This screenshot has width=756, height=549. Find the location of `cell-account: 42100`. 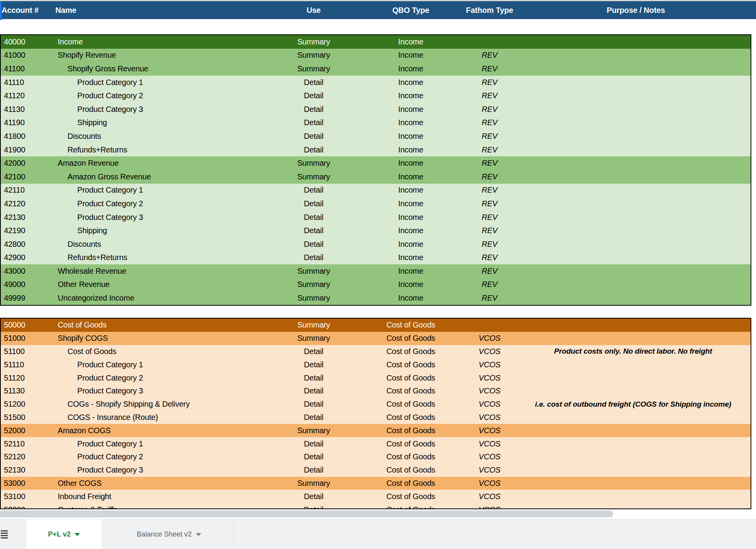

cell-account: 42100 is located at coordinates (27, 177).